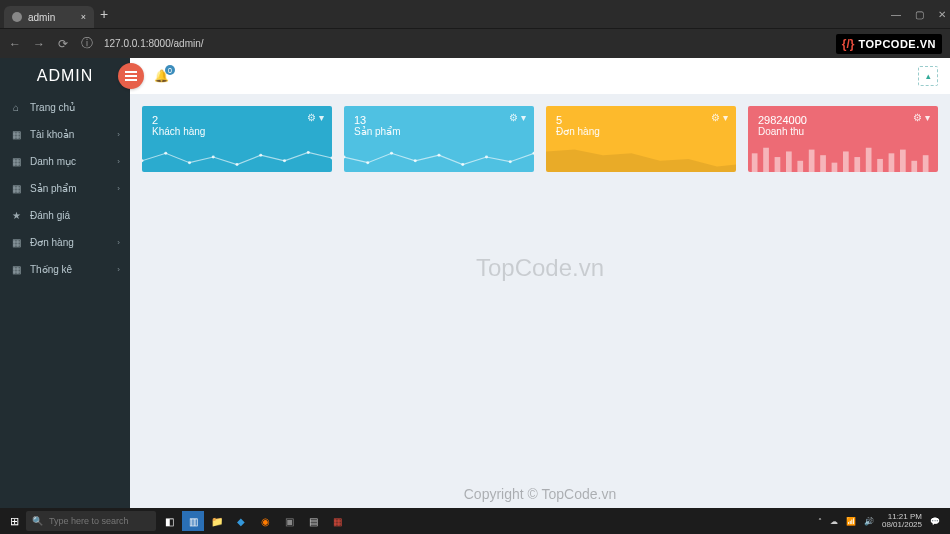 The width and height of the screenshot is (950, 534). I want to click on tray-cloud-icon: ☁, so click(834, 522).